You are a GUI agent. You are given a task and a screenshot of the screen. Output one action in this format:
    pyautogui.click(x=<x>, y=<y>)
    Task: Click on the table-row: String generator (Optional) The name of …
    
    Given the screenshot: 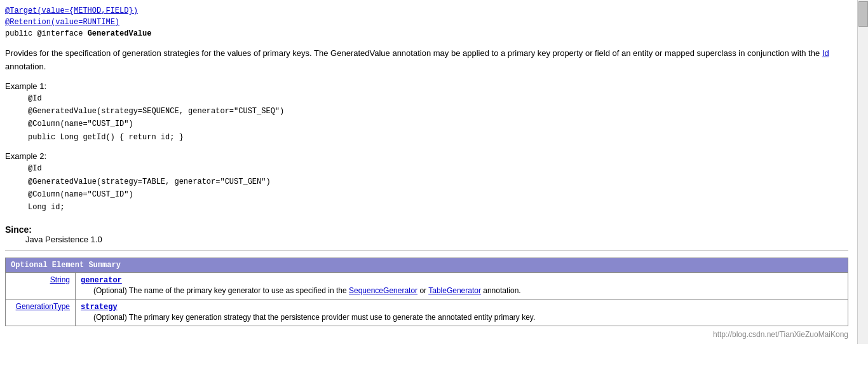 What is the action you would take?
    pyautogui.click(x=427, y=286)
    